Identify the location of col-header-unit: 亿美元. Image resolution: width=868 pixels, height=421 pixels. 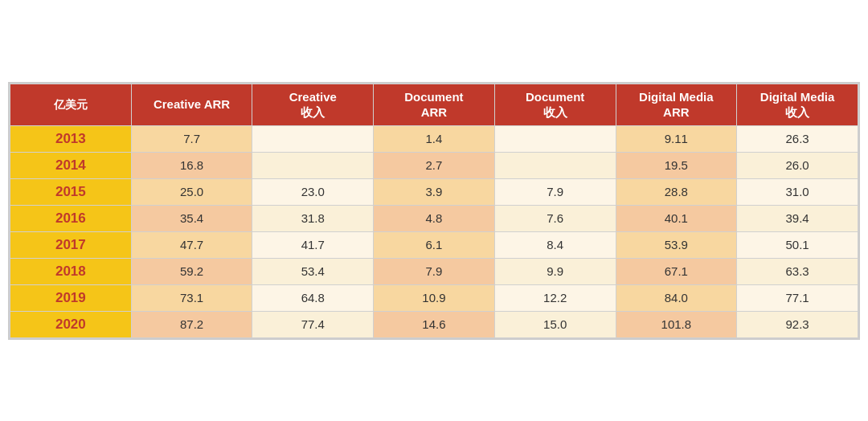
(71, 104).